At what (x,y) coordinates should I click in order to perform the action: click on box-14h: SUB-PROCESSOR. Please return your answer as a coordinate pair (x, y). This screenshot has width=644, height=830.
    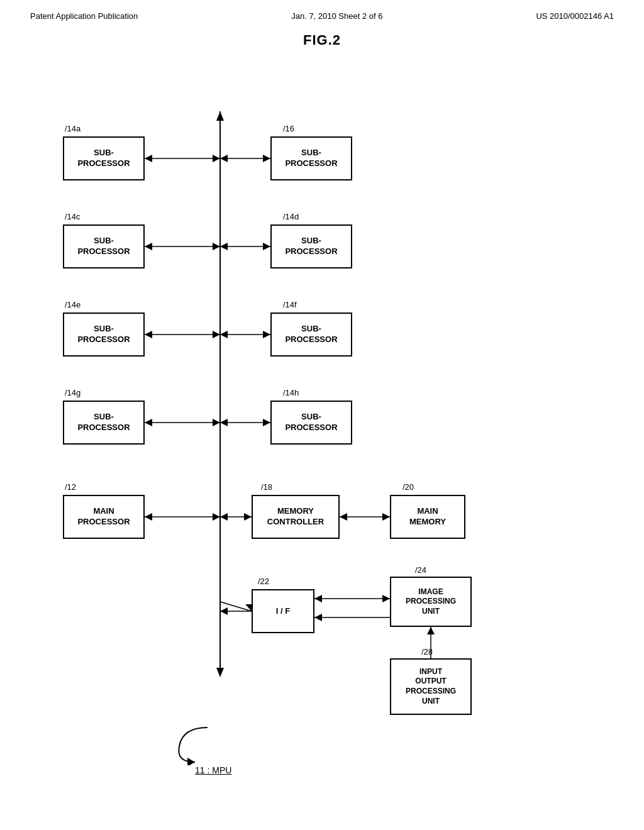
    Looking at the image, I should click on (311, 423).